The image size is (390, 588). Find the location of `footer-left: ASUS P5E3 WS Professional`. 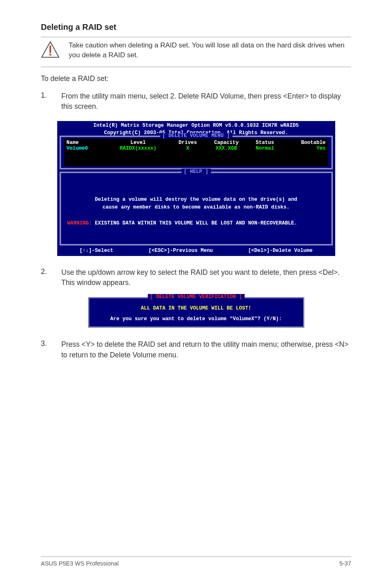

footer-left: ASUS P5E3 WS Professional is located at coordinates (80, 563).